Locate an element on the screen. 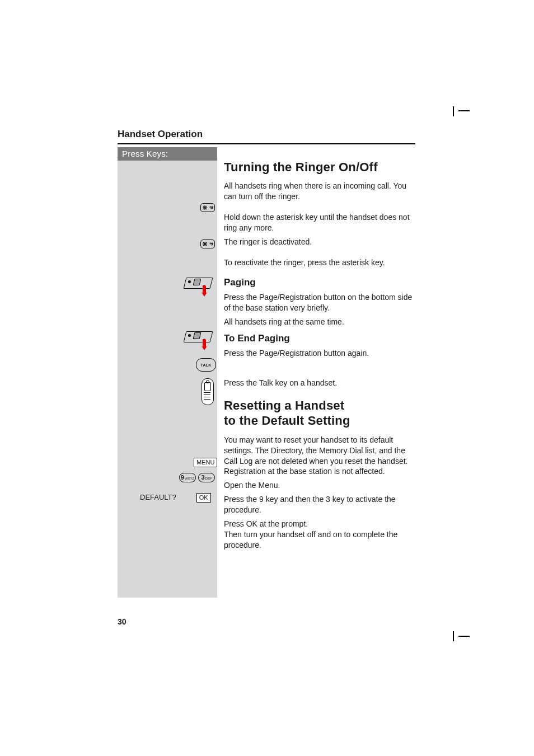  reset-intro: You may want to reset your handset to it… is located at coordinates (320, 456).